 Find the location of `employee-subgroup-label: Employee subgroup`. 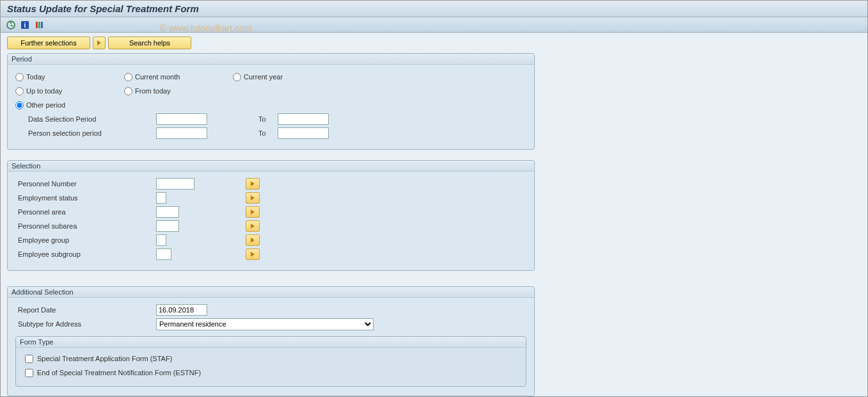

employee-subgroup-label: Employee subgroup is located at coordinates (86, 254).